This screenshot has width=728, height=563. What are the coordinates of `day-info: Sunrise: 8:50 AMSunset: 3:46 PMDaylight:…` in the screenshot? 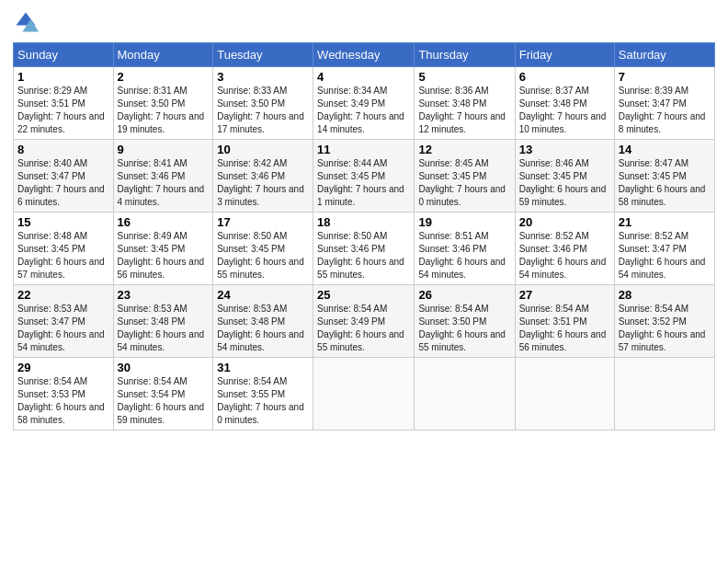 It's located at (360, 256).